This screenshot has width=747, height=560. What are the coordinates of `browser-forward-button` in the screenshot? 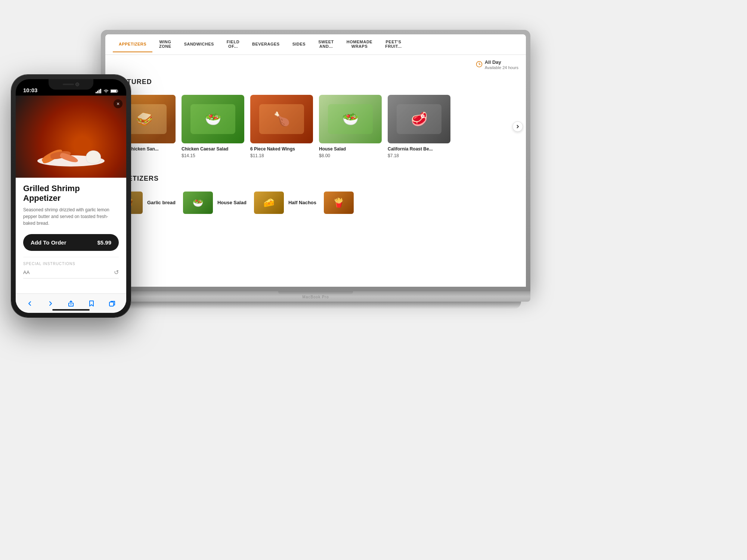 It's located at (50, 304).